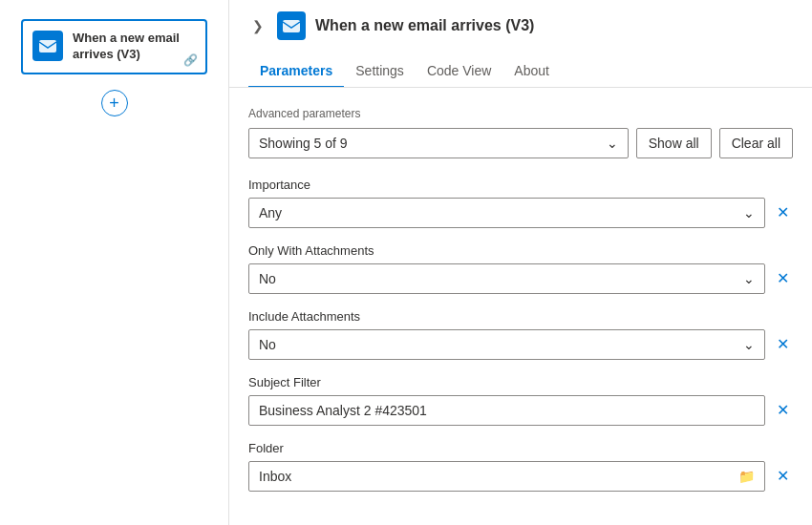 This screenshot has height=525, width=812. I want to click on advanced-params-dropdown-value: Showing 5 of 9, so click(304, 143).